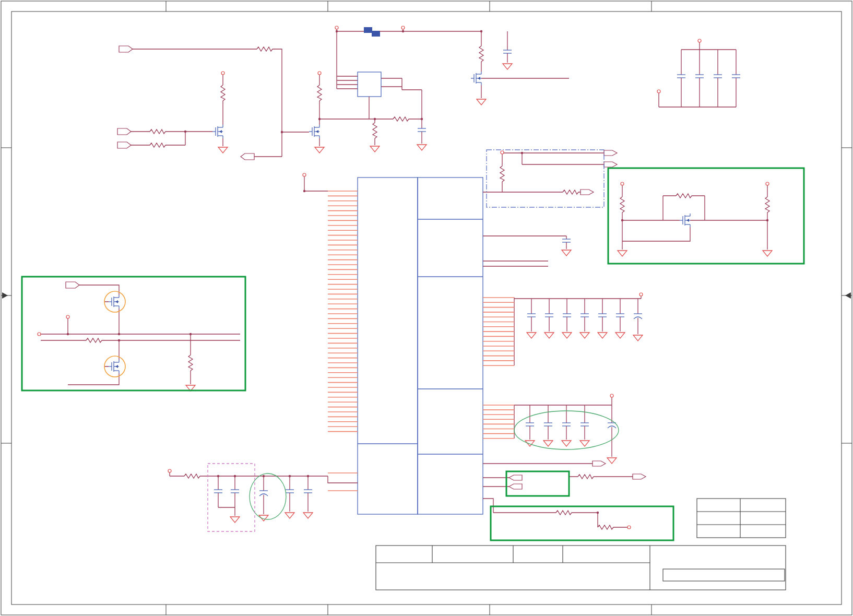  I want to click on wires-top-middle, so click(444, 87).